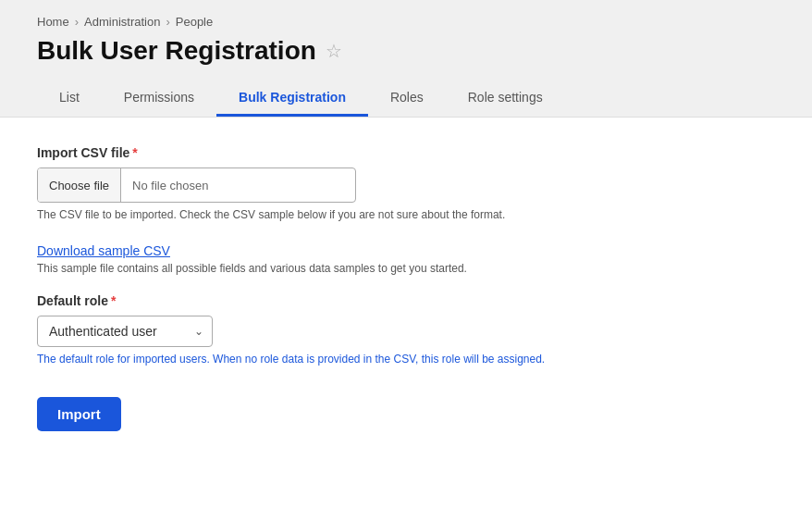  I want to click on download-sample-section: Download sample CSV This sample file con…, so click(406, 259).